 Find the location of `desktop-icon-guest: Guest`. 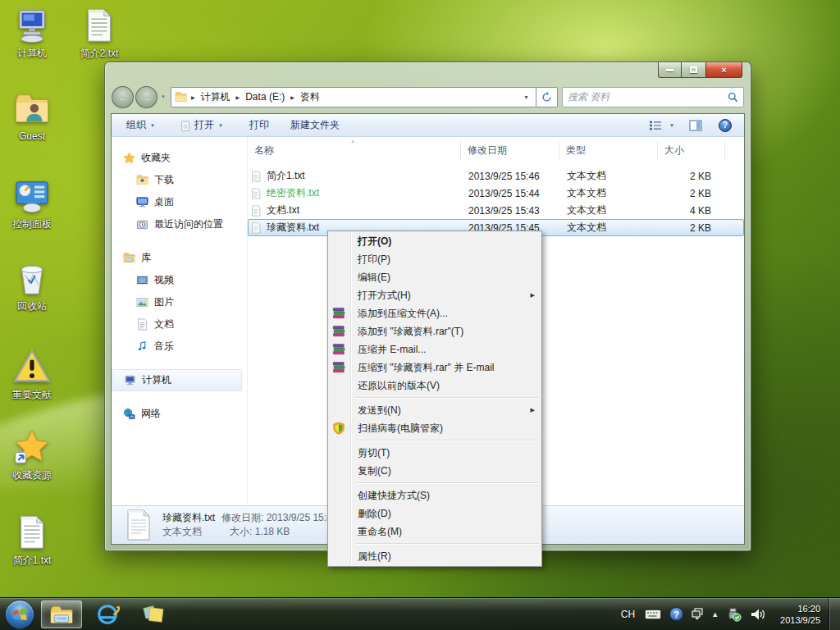

desktop-icon-guest: Guest is located at coordinates (34, 116).